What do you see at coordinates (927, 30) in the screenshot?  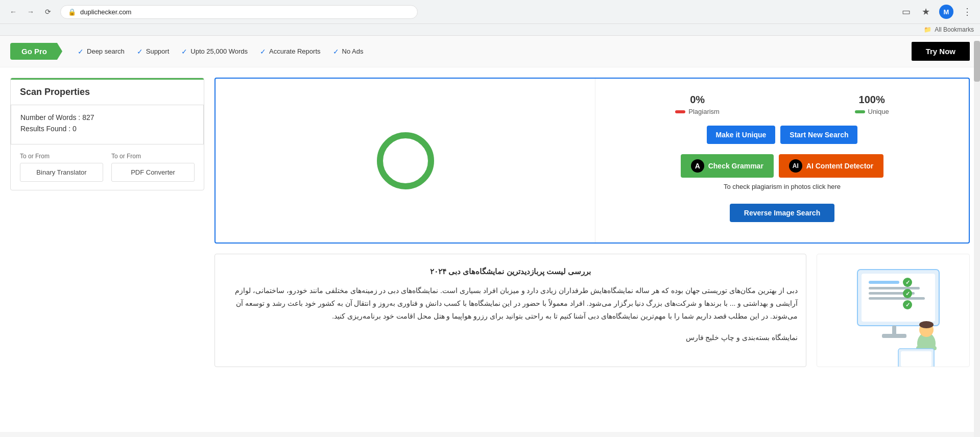 I see `bookmarks-folder-icon: 📁` at bounding box center [927, 30].